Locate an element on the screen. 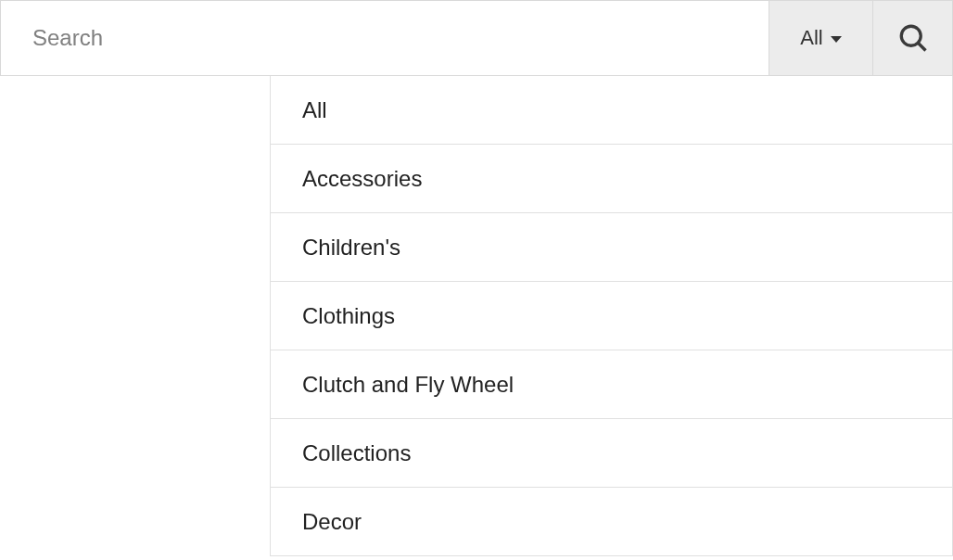 This screenshot has height=560, width=953. dropdown-item-collections: Collections is located at coordinates (612, 453).